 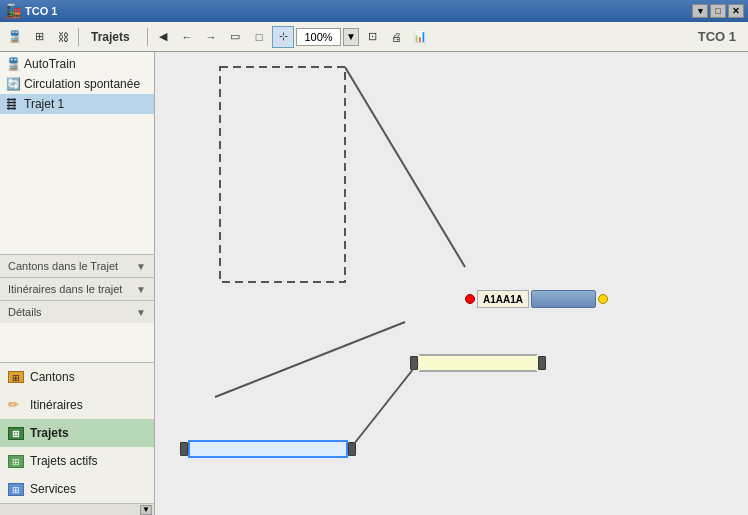 I want to click on toolbar-stats-btn: 📊, so click(x=420, y=37).